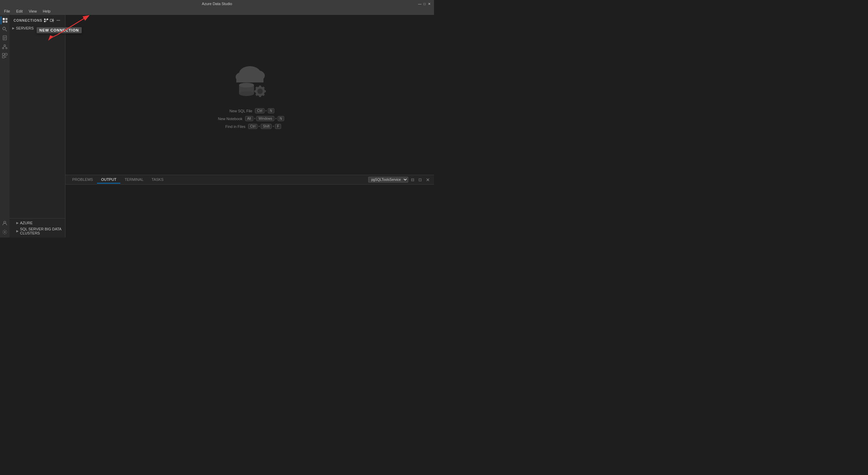  Describe the element at coordinates (37, 126) in the screenshot. I see `sidebar: CONNECTIONS New Connection` at that location.